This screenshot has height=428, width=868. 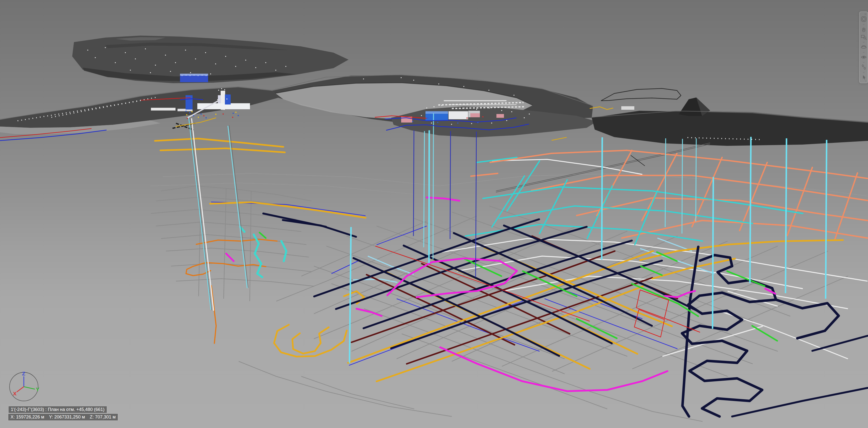 What do you see at coordinates (864, 37) in the screenshot?
I see `zoom-window-tool` at bounding box center [864, 37].